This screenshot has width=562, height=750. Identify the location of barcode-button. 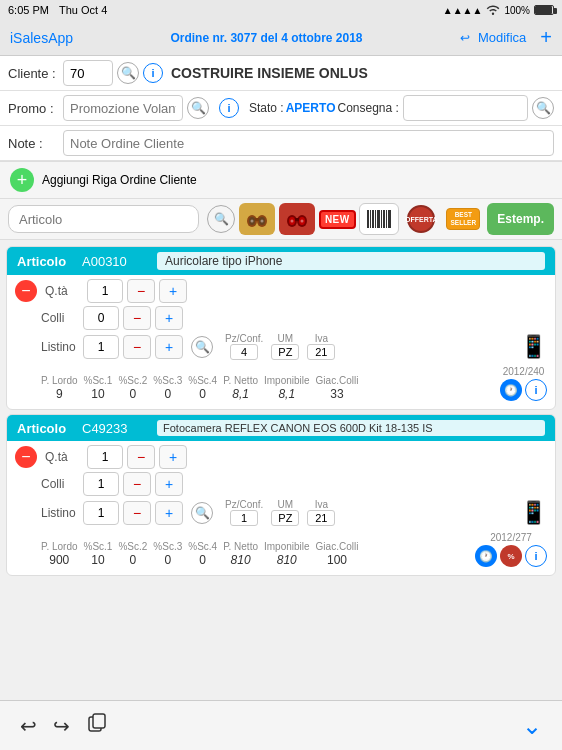
(379, 219).